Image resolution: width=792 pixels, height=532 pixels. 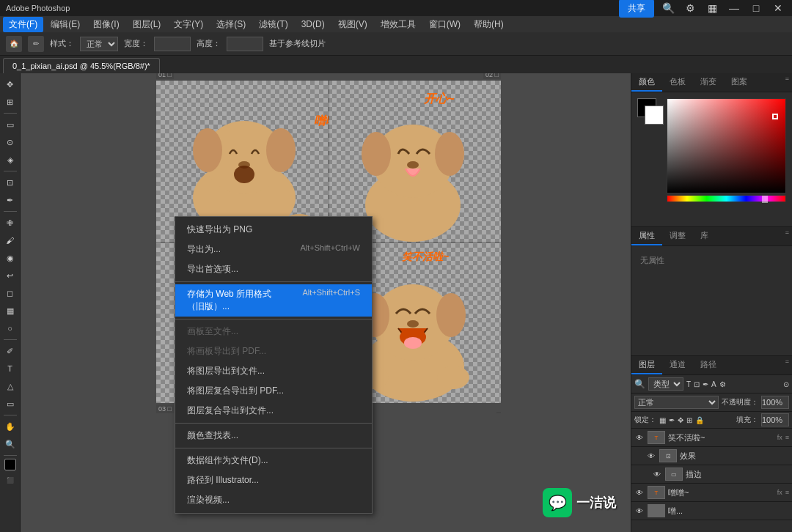 What do you see at coordinates (81, 66) in the screenshot?
I see `document-tab: 0_1_pixian_ai.psd @ 45.5%(RGB/8#)*` at bounding box center [81, 66].